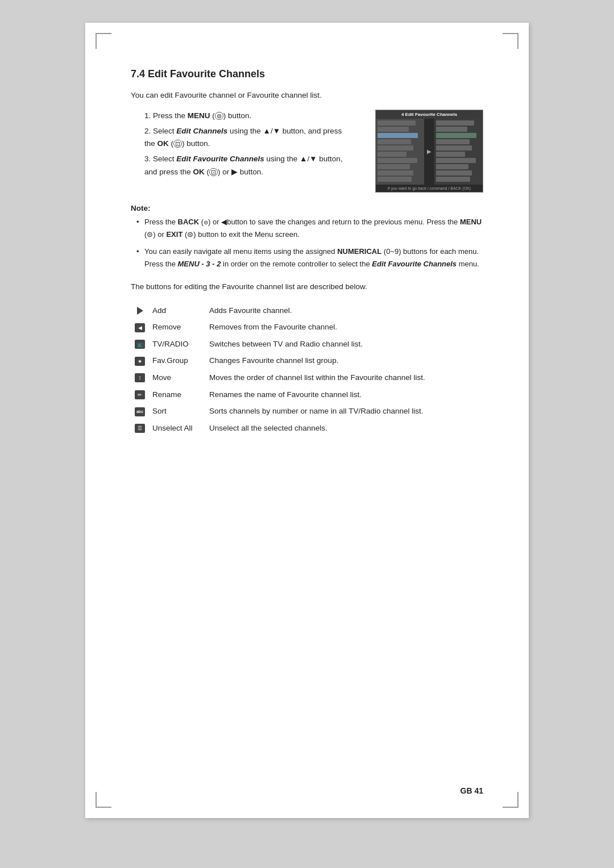 The height and width of the screenshot is (868, 614). I want to click on screenshot-image: 4 Edit Favourite Channels ▶, so click(429, 151).